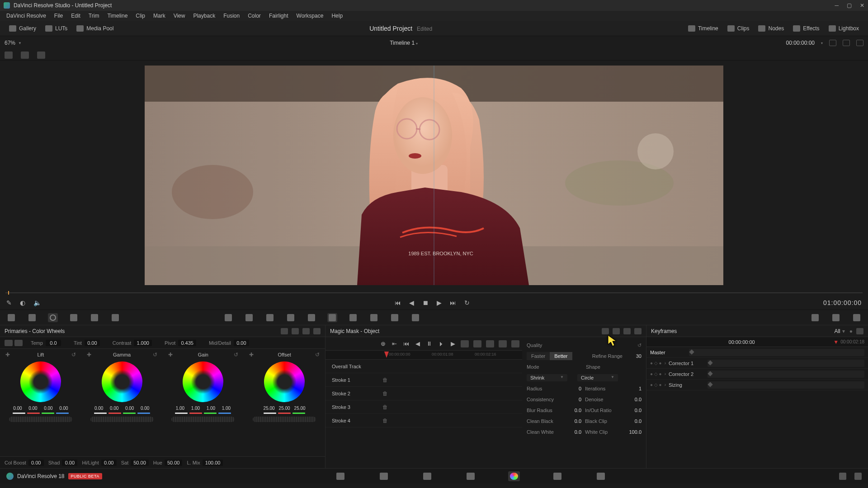 This screenshot has height=488, width=868. I want to click on mute-icon: 🔈, so click(37, 303).